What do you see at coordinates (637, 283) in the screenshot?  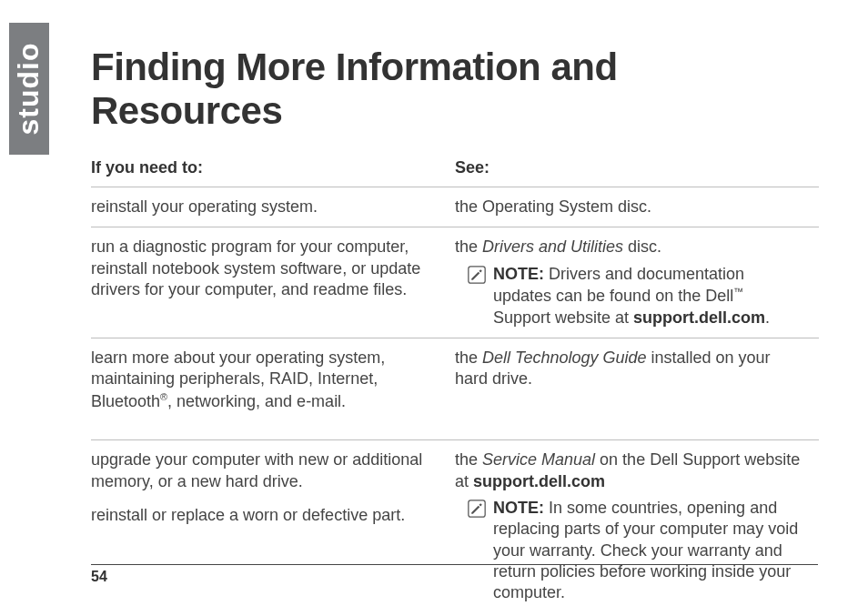 I see `see-cell: the Drivers and Utilities disc. NOTE: Dr…` at bounding box center [637, 283].